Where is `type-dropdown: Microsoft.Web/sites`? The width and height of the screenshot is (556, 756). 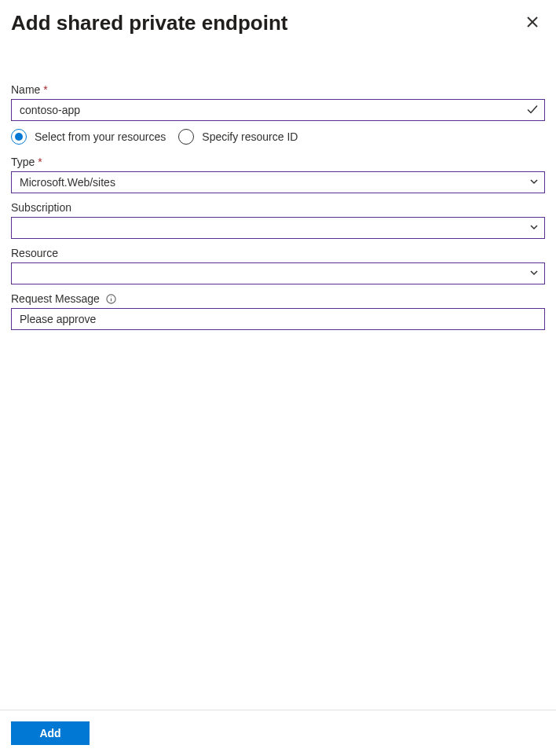 type-dropdown: Microsoft.Web/sites is located at coordinates (278, 182).